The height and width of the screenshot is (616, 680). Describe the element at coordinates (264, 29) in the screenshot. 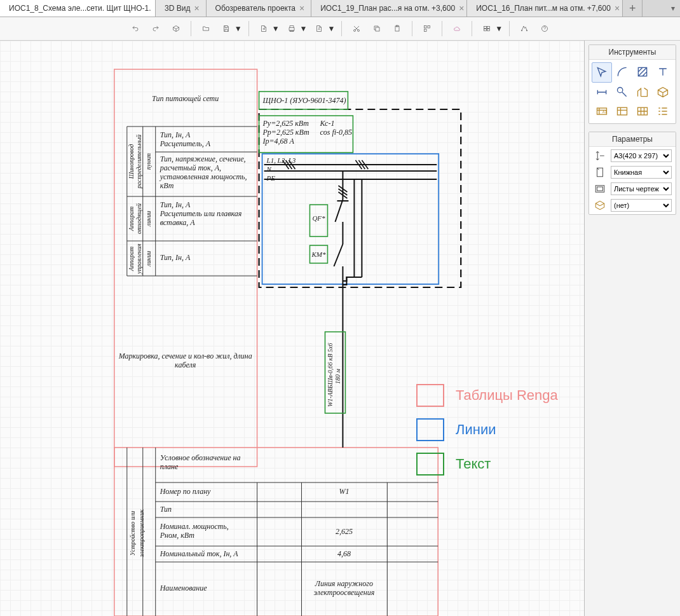

I see `export-button` at that location.